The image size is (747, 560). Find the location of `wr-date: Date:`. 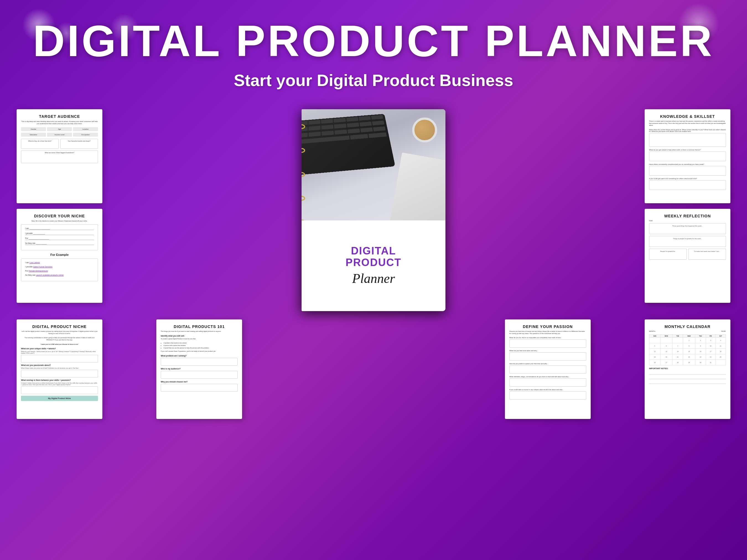

wr-date: Date: is located at coordinates (688, 221).